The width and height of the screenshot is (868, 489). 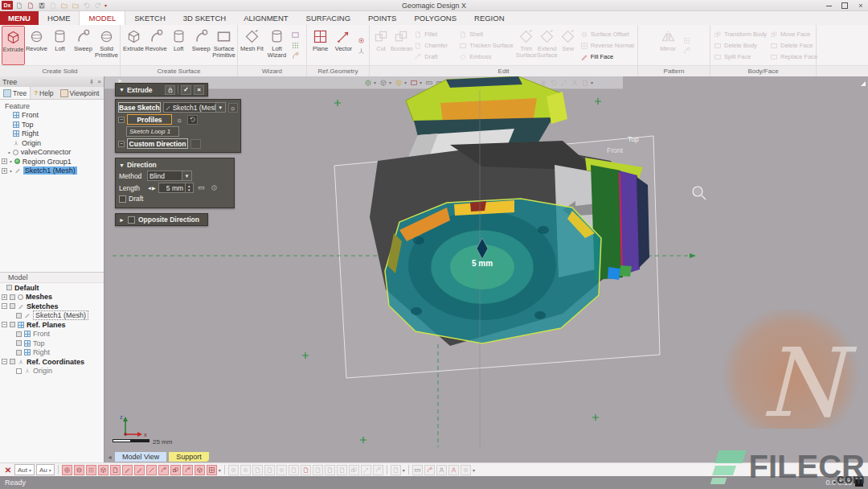 I want to click on feature-item-right: Right, so click(x=51, y=134).